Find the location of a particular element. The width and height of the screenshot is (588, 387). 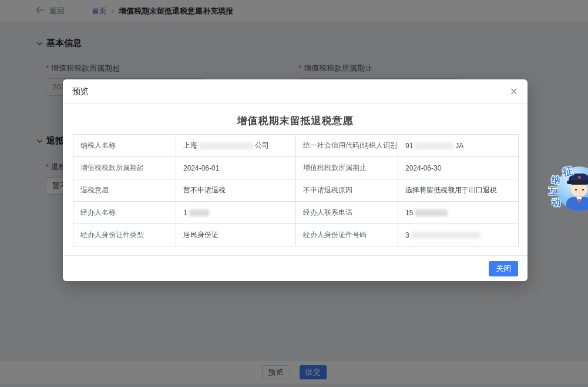

taxpayer-name-value: 上海公司 is located at coordinates (236, 146).